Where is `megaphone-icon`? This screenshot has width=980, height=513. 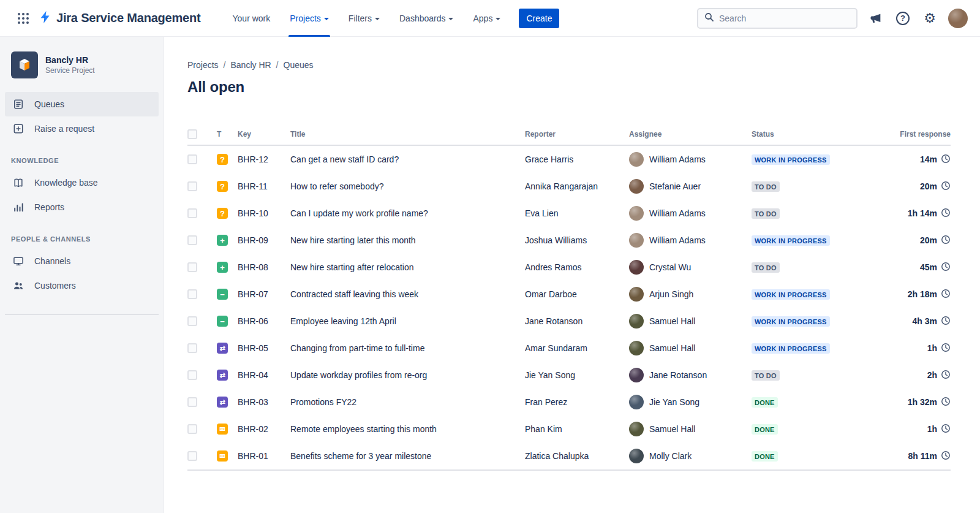
megaphone-icon is located at coordinates (876, 18).